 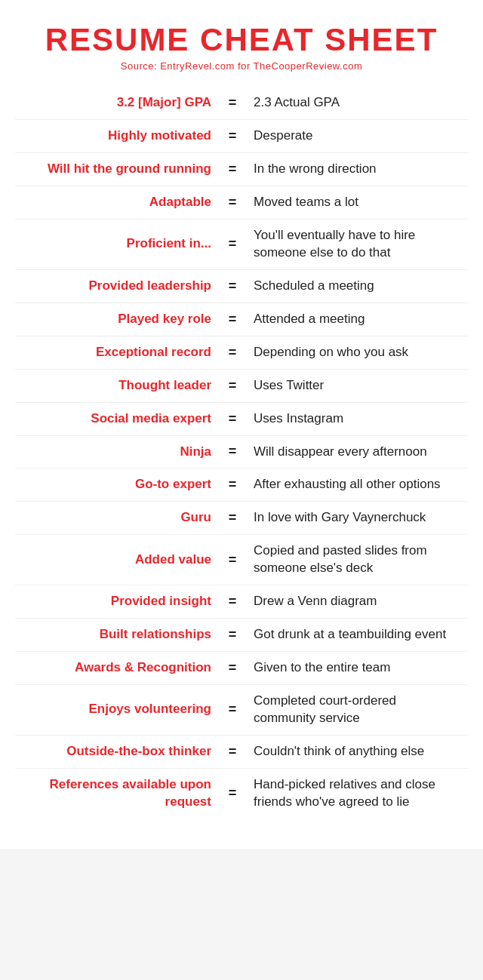 What do you see at coordinates (242, 485) in the screenshot?
I see `table-row: Go-to expert=After exhausting all other …` at bounding box center [242, 485].